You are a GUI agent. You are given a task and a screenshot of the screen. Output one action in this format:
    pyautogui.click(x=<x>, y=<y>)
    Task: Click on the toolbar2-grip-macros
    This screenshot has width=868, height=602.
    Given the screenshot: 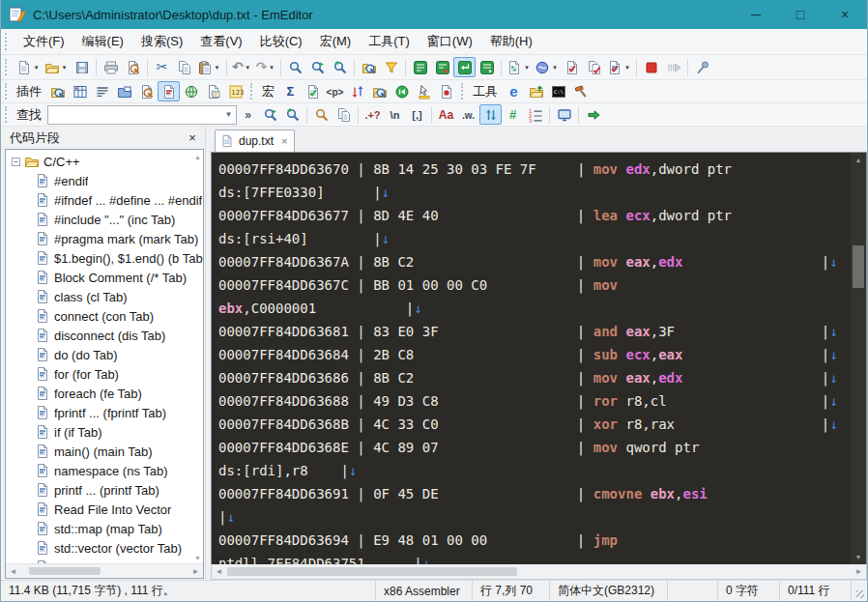 What is the action you would take?
    pyautogui.click(x=253, y=91)
    